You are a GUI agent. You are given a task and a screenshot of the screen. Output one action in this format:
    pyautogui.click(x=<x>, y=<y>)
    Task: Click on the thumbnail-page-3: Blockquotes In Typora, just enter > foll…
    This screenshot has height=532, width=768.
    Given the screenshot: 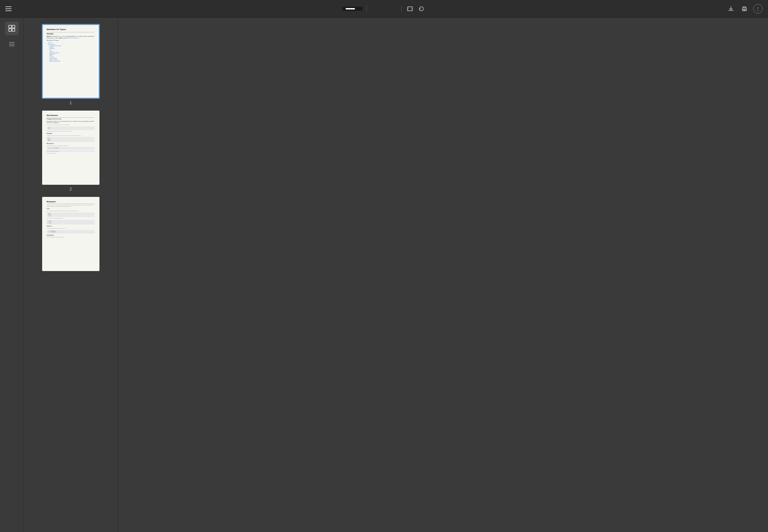 What is the action you would take?
    pyautogui.click(x=71, y=234)
    